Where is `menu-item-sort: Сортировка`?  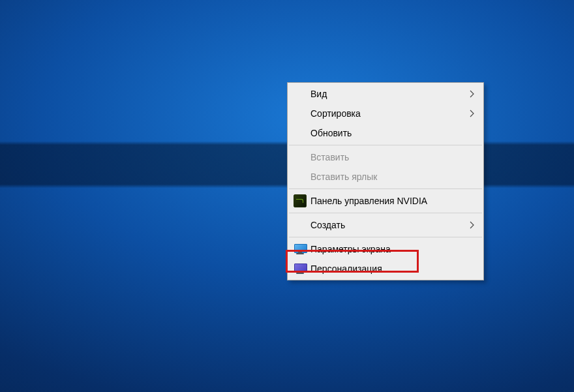 menu-item-sort: Сортировка is located at coordinates (385, 113).